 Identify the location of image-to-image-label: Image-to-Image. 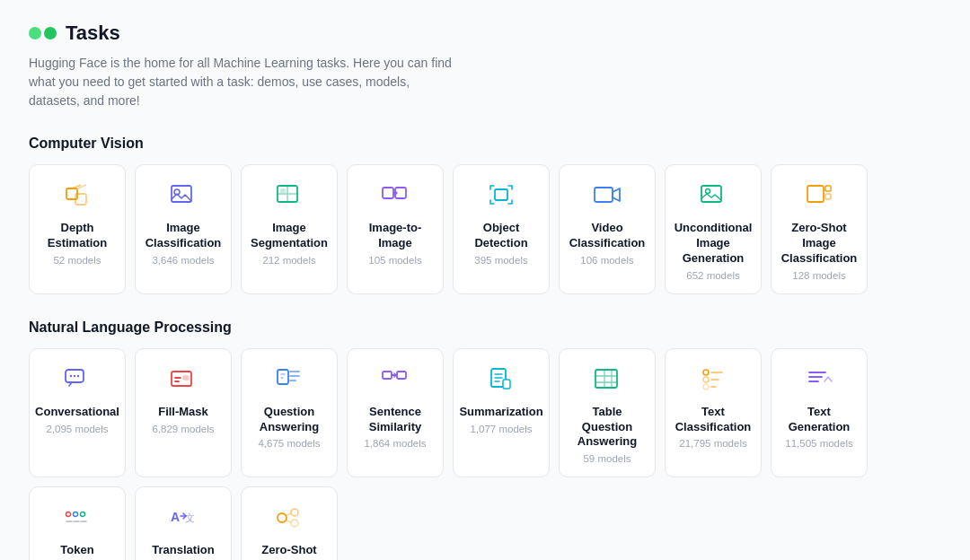
(395, 236).